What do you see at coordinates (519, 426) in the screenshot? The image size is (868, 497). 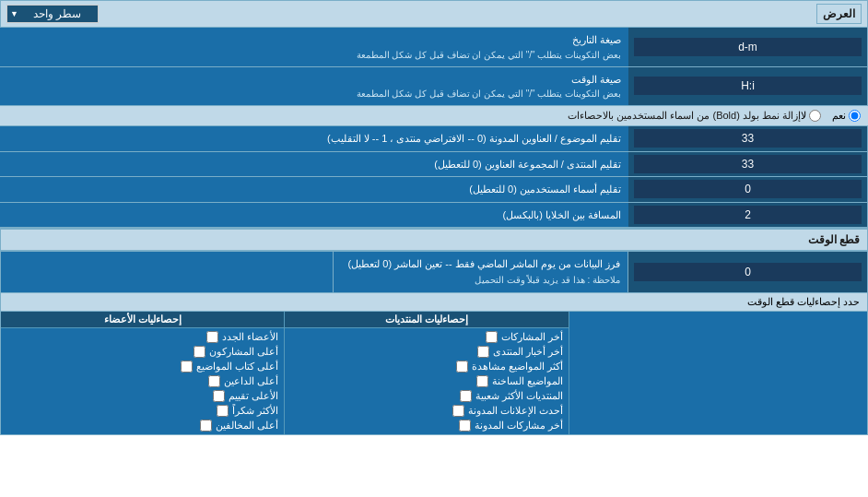 I see `forum-cb-7-label: أخر مشاركات المدونة` at bounding box center [519, 426].